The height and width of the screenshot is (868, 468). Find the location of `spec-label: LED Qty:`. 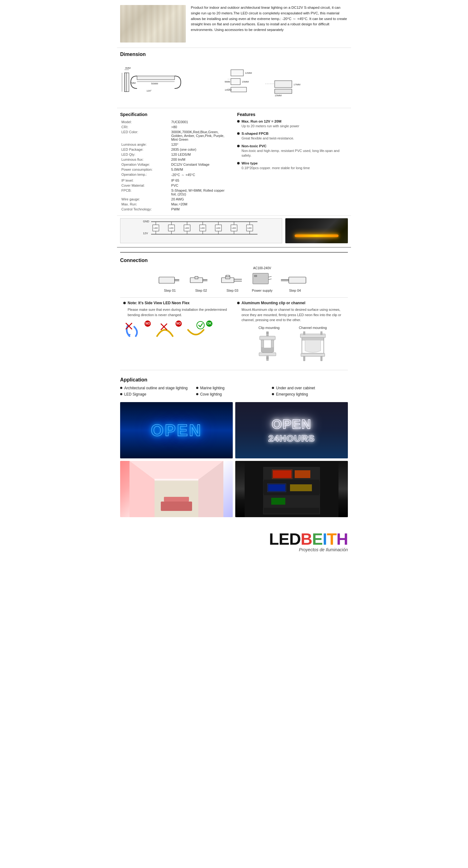

spec-label: LED Qty: is located at coordinates (145, 154).